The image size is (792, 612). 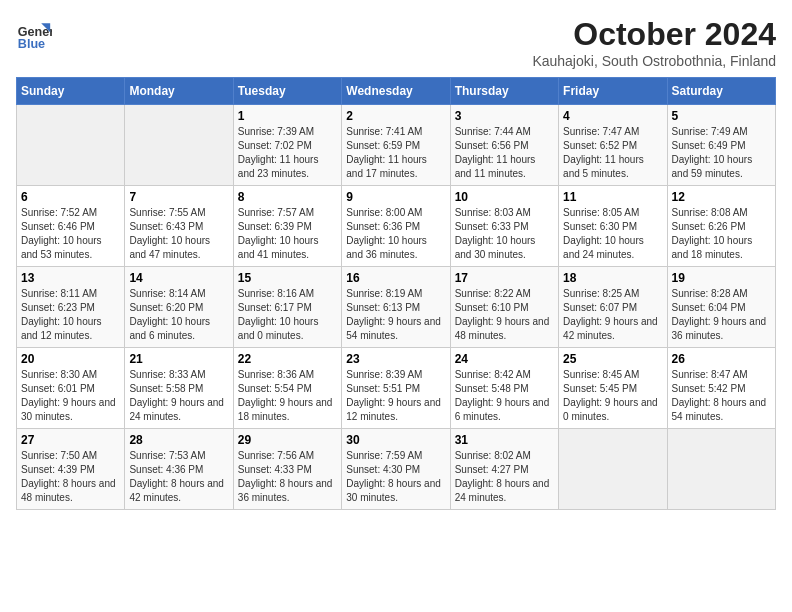 What do you see at coordinates (71, 308) in the screenshot?
I see `calendar-cell: 13Sunrise: 8:11 AMSunset: 6:23 PMDayligh…` at bounding box center [71, 308].